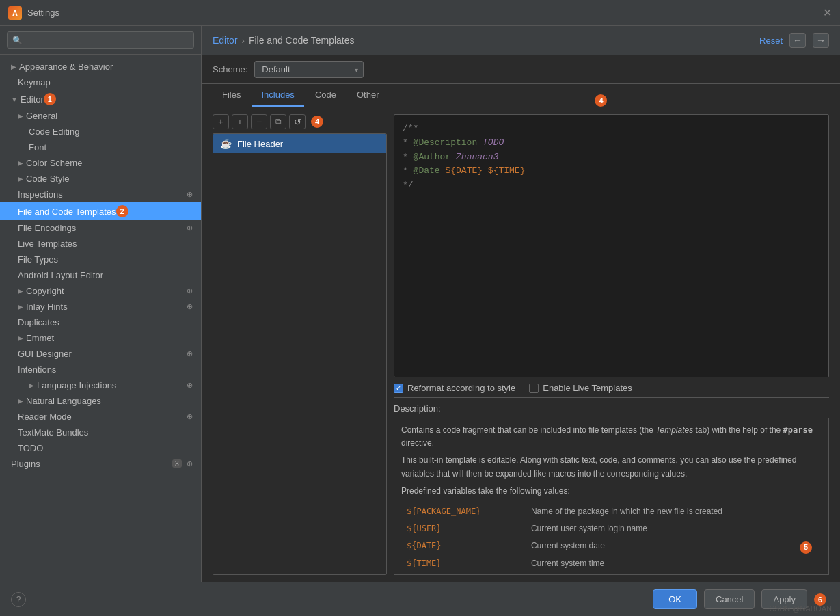 The height and width of the screenshot is (616, 840). Describe the element at coordinates (100, 131) in the screenshot. I see `sidebar-item-code-editing: Code Editing` at that location.